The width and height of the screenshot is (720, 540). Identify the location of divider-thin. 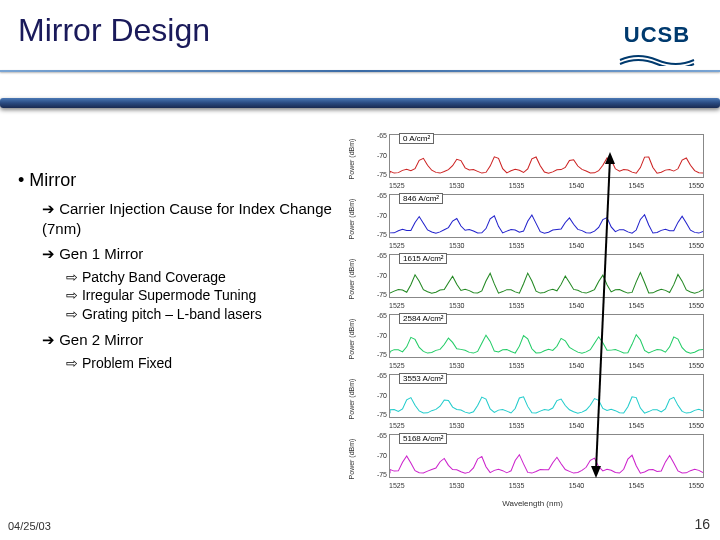
(360, 71).